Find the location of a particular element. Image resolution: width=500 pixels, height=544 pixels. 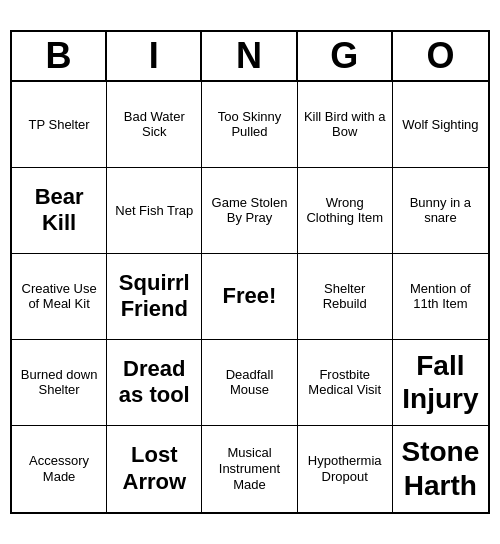

bingo-cell-14: Mention of 11th Item is located at coordinates (440, 297).